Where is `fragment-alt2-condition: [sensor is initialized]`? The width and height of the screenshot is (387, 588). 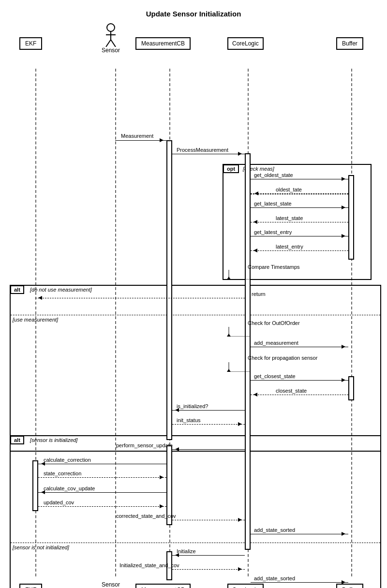
fragment-alt2-condition: [sensor is initialized] is located at coordinates (54, 440).